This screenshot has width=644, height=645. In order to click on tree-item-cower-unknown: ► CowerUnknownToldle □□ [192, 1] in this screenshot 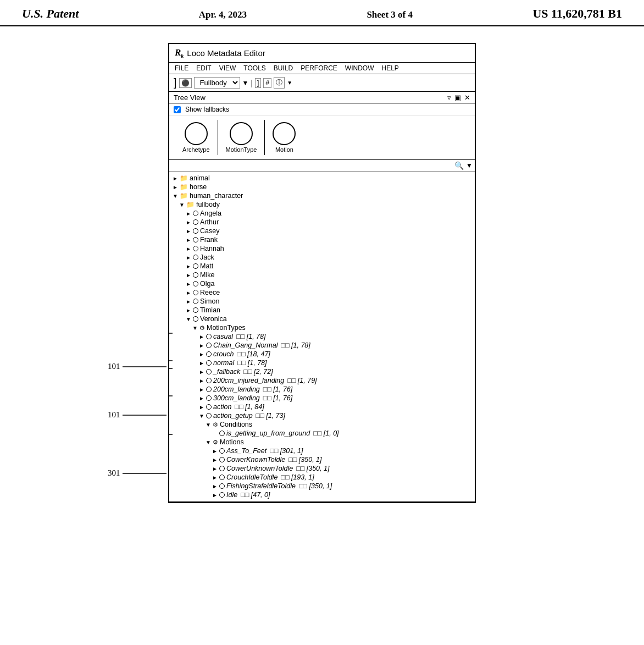, I will do `click(322, 468)`.